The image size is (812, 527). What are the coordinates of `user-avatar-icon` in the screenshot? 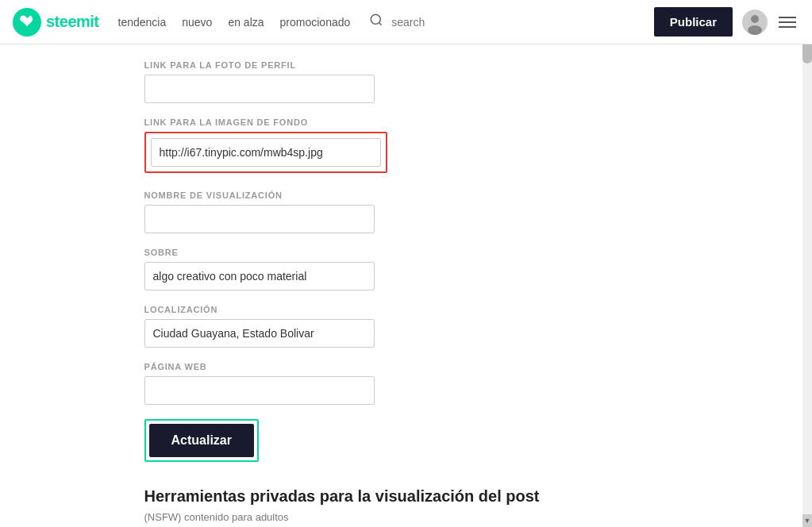 It's located at (755, 22).